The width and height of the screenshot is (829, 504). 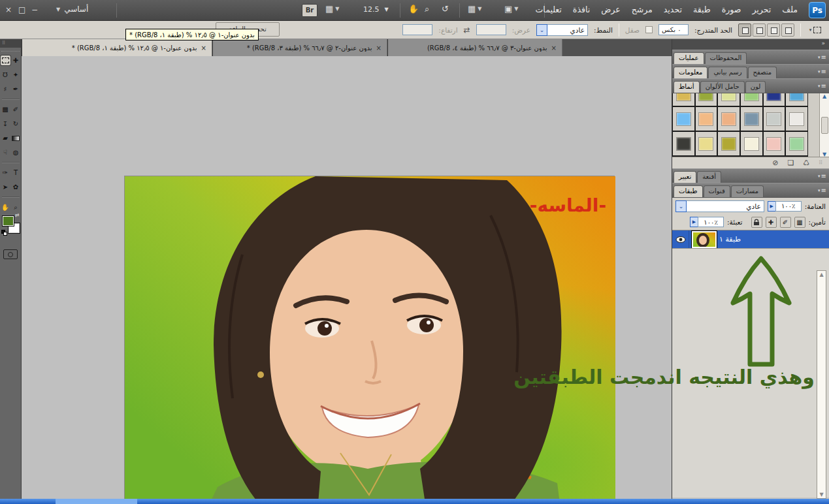 What do you see at coordinates (723, 87) in the screenshot?
I see `styles-swatches-color-tab-1: حامل الألوان` at bounding box center [723, 87].